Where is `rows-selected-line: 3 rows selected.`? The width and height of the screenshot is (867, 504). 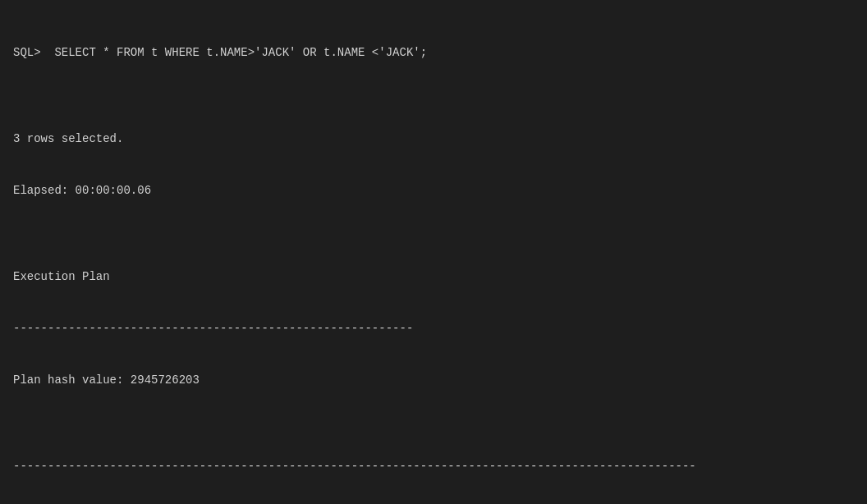
rows-selected-line: 3 rows selected. is located at coordinates (434, 140).